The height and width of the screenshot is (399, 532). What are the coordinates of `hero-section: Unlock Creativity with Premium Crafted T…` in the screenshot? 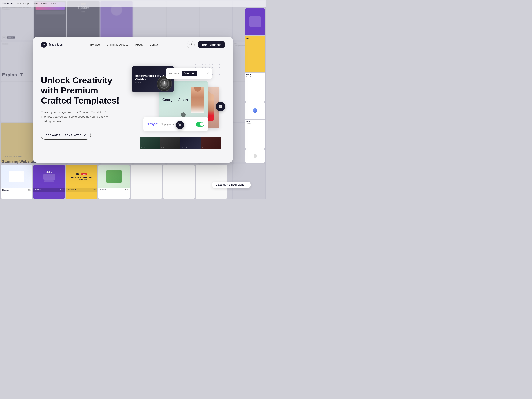 It's located at (133, 108).